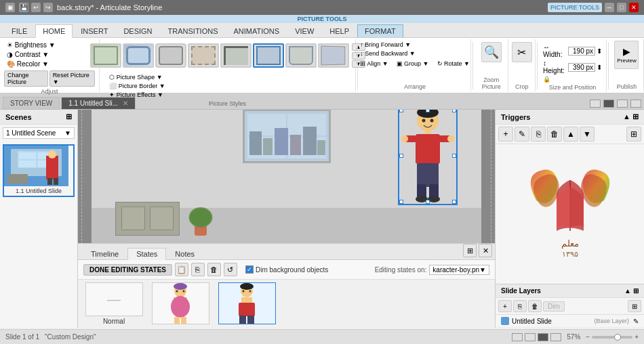 The width and height of the screenshot is (644, 344). Describe the element at coordinates (69, 116) in the screenshot. I see `scenes-options-icon: ⊞` at that location.